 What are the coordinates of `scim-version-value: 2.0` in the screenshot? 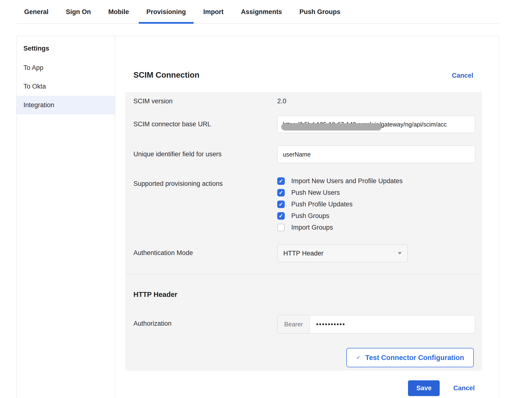 It's located at (282, 101).